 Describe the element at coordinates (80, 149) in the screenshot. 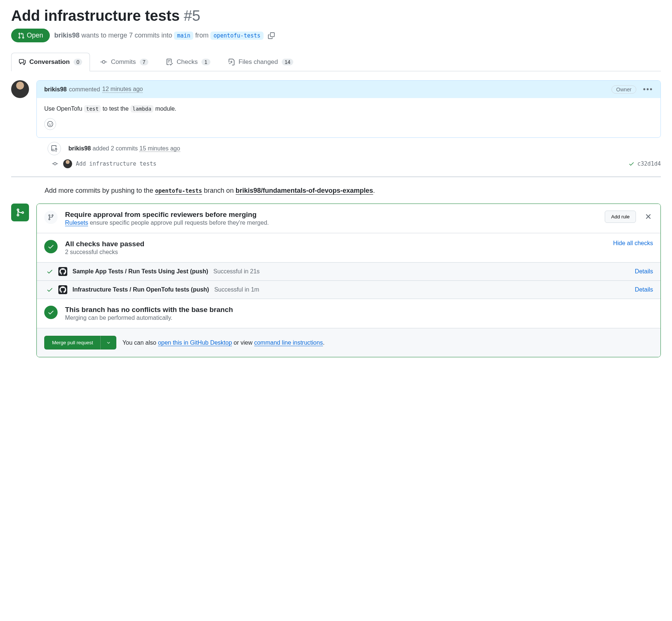

I see `event-author: brikis98` at that location.